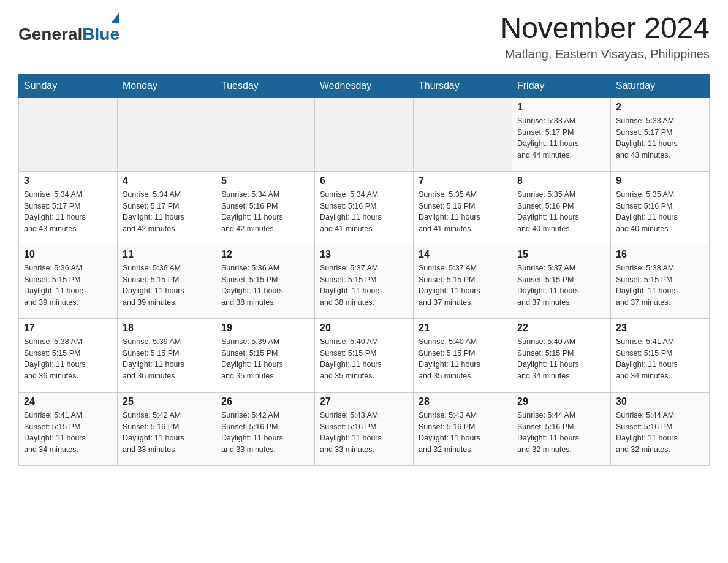 This screenshot has width=728, height=563. What do you see at coordinates (69, 28) in the screenshot?
I see `logo: General Blue` at bounding box center [69, 28].